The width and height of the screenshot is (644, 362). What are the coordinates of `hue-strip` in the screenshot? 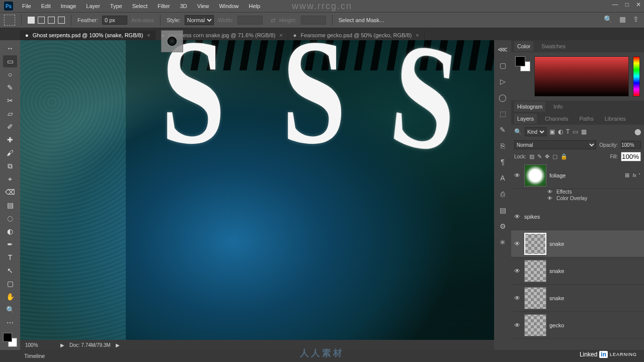 It's located at (636, 76).